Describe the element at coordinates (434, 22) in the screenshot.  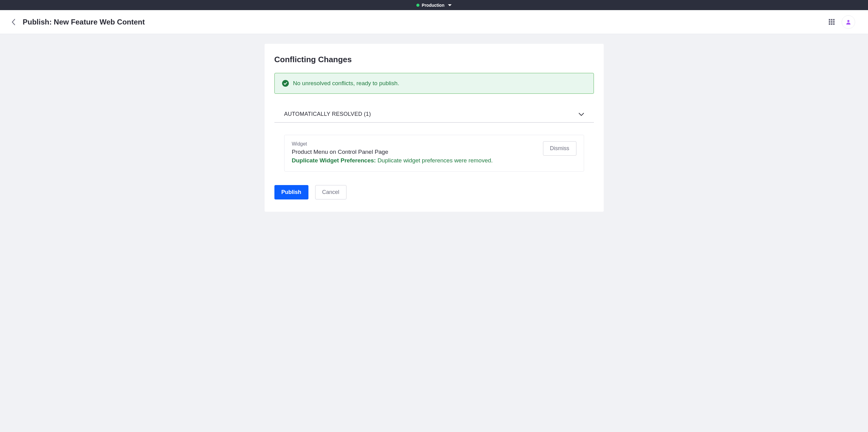
I see `page-header-bar: Publish: New Feature Web Content` at that location.